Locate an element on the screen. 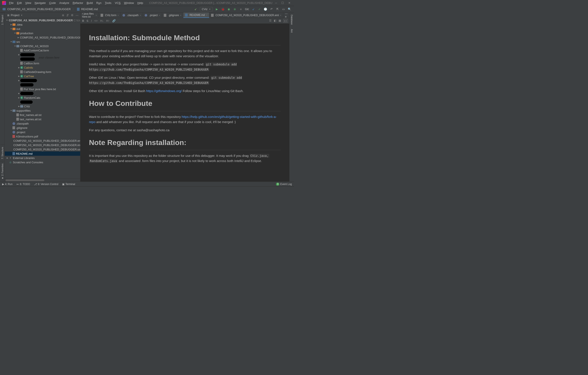  tree-item: supportfiles is located at coordinates (23, 110).